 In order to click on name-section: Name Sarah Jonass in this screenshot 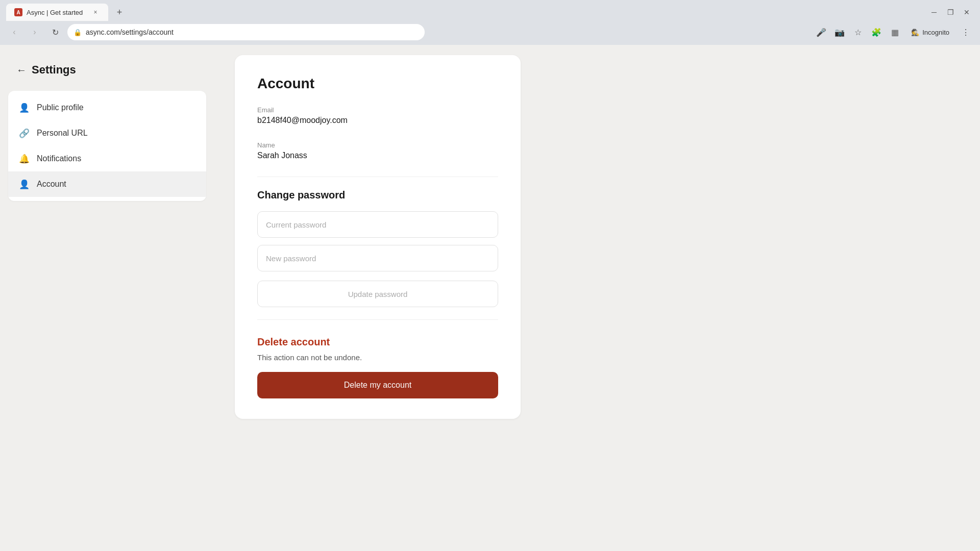, I will do `click(378, 151)`.